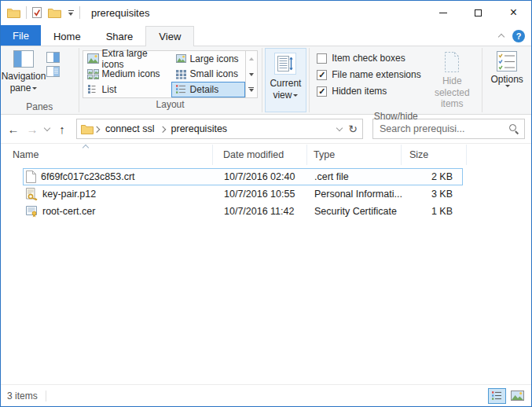 This screenshot has width=532, height=407. What do you see at coordinates (445, 129) in the screenshot?
I see `search-input` at bounding box center [445, 129].